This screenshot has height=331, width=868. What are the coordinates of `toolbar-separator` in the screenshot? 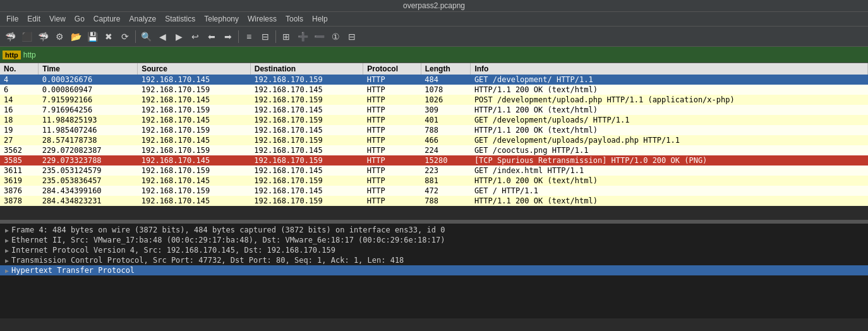 It's located at (275, 37).